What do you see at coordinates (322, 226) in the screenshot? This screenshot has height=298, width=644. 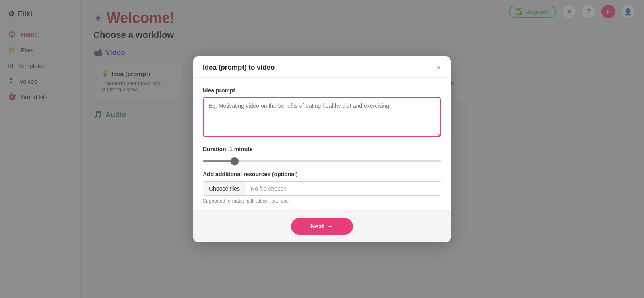 I see `next-button: Next →` at bounding box center [322, 226].